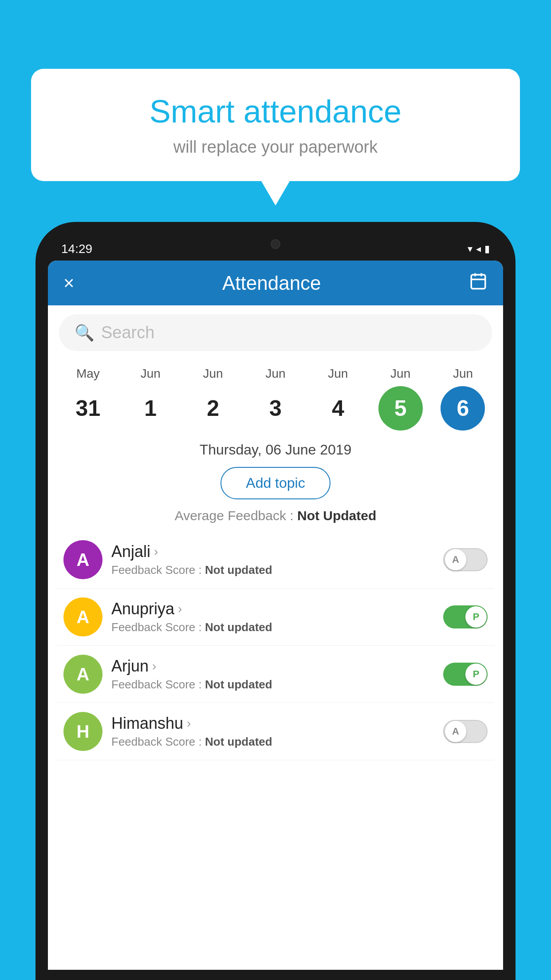 This screenshot has width=551, height=980. Describe the element at coordinates (276, 333) in the screenshot. I see `search-bar: 🔍 Search` at that location.